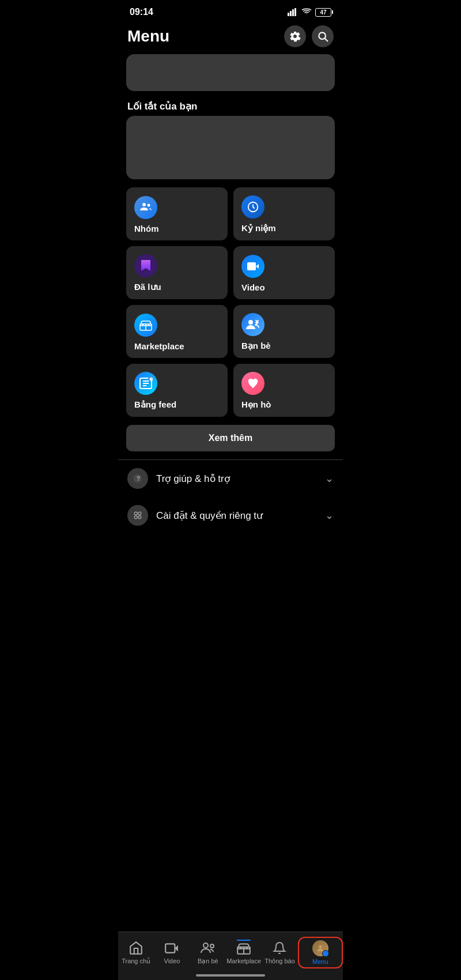 The height and width of the screenshot is (980, 461). What do you see at coordinates (236, 515) in the screenshot?
I see `settings-privacy-label: Cài đặt & quyền riêng tư` at bounding box center [236, 515].